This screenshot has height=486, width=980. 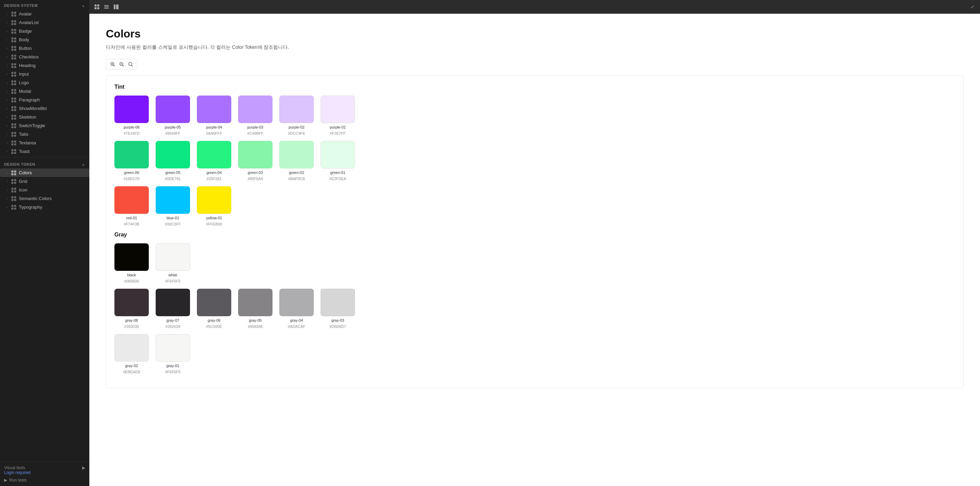 I want to click on sidebar-item-label-typography: Typography, so click(x=30, y=207).